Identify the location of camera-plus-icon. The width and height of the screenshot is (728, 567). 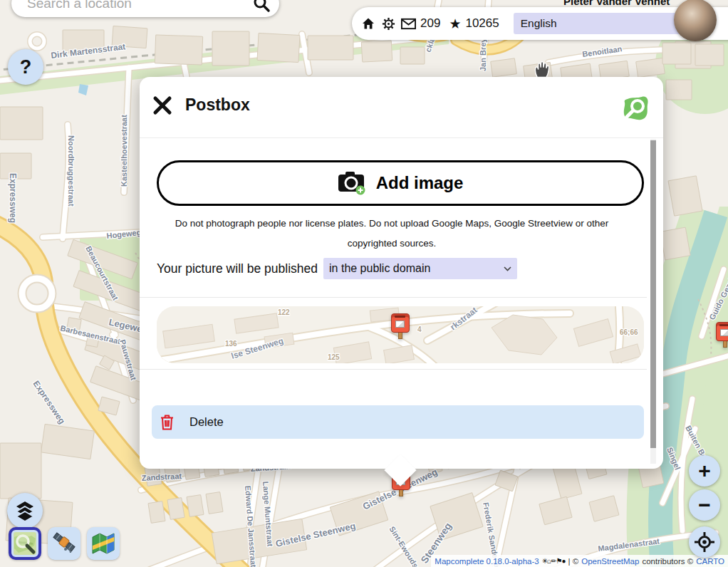
(352, 183).